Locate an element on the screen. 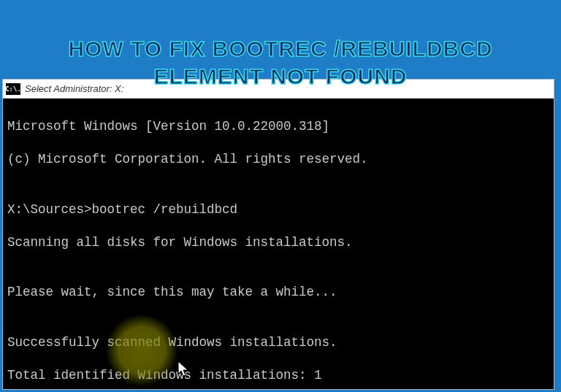 The width and height of the screenshot is (561, 392). terminal-line: Successfully scanned Windows installatio… is located at coordinates (278, 343).